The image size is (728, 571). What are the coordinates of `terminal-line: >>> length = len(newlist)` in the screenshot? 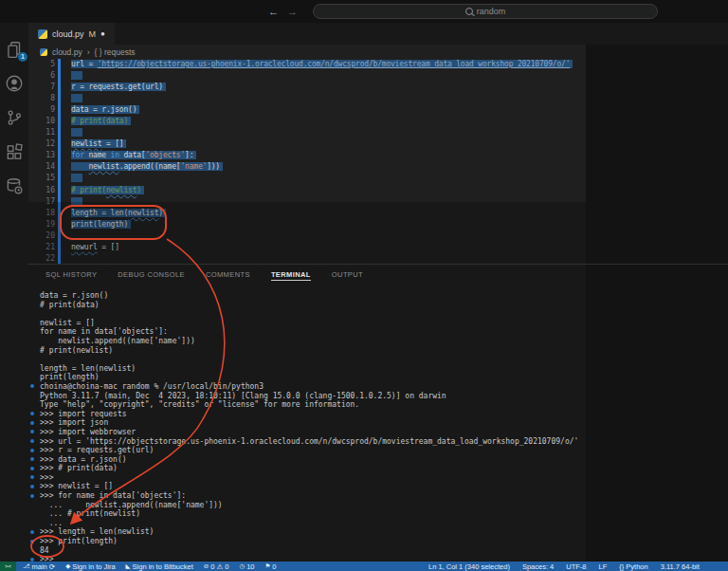 It's located at (307, 532).